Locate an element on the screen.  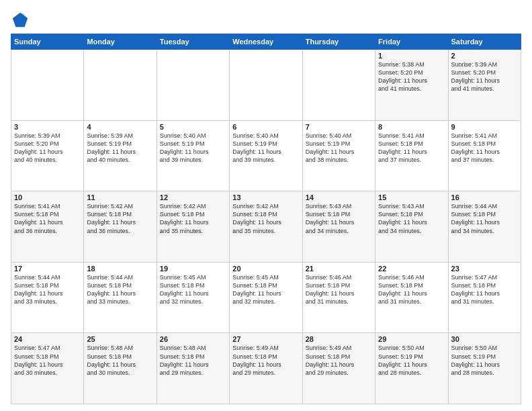
day-number: 4 is located at coordinates (120, 127).